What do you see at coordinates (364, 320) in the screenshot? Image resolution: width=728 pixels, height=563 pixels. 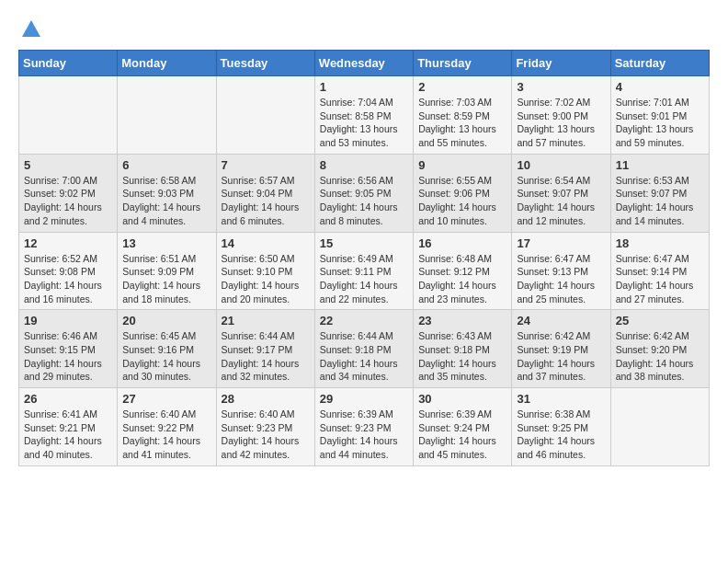 I see `day-number: 22` at bounding box center [364, 320].